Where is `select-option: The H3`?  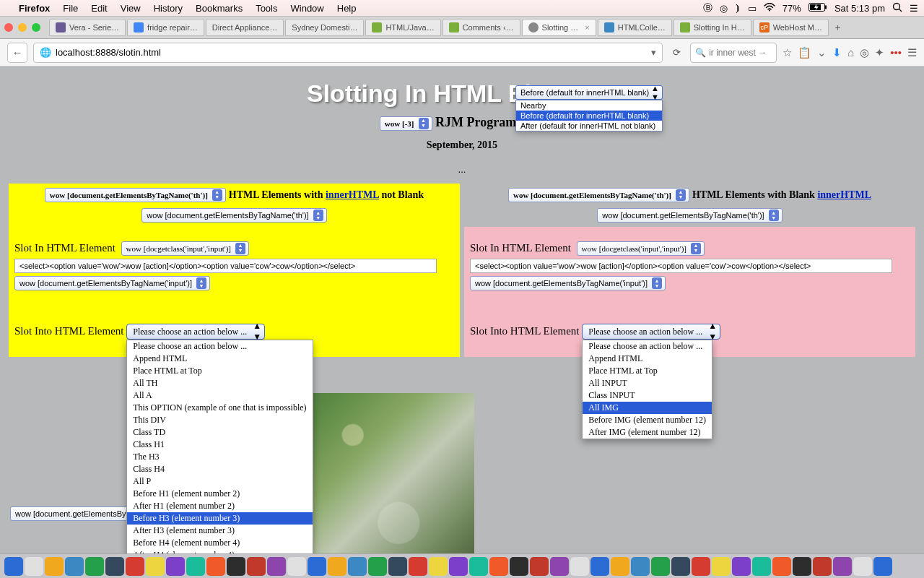 select-option: The H3 is located at coordinates (219, 457).